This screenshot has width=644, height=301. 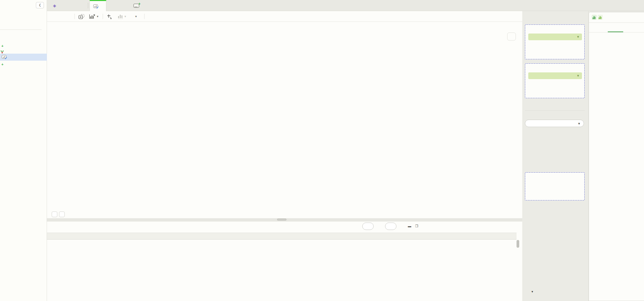 I want to click on remove-chart-button: ▼, so click(x=94, y=16).